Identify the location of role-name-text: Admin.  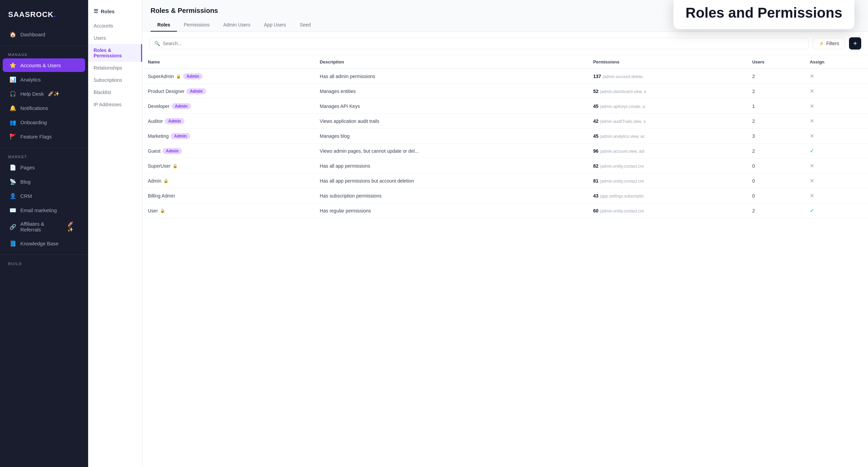
(155, 181).